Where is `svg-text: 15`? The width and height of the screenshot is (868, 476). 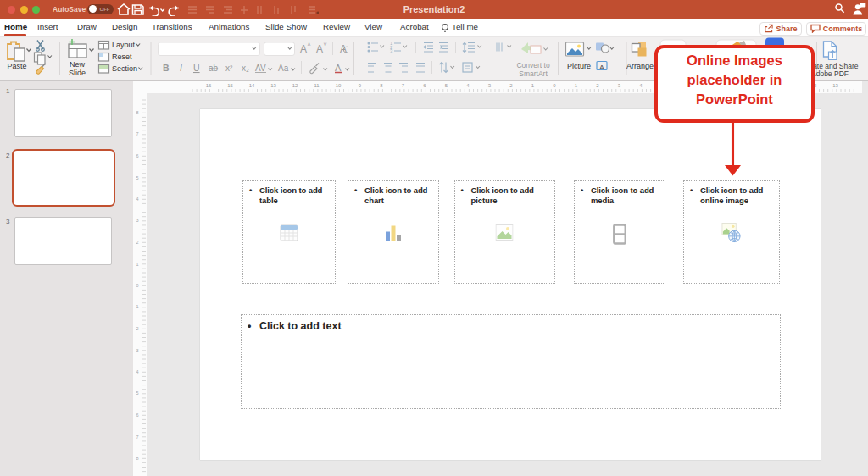
svg-text: 15 is located at coordinates (231, 86).